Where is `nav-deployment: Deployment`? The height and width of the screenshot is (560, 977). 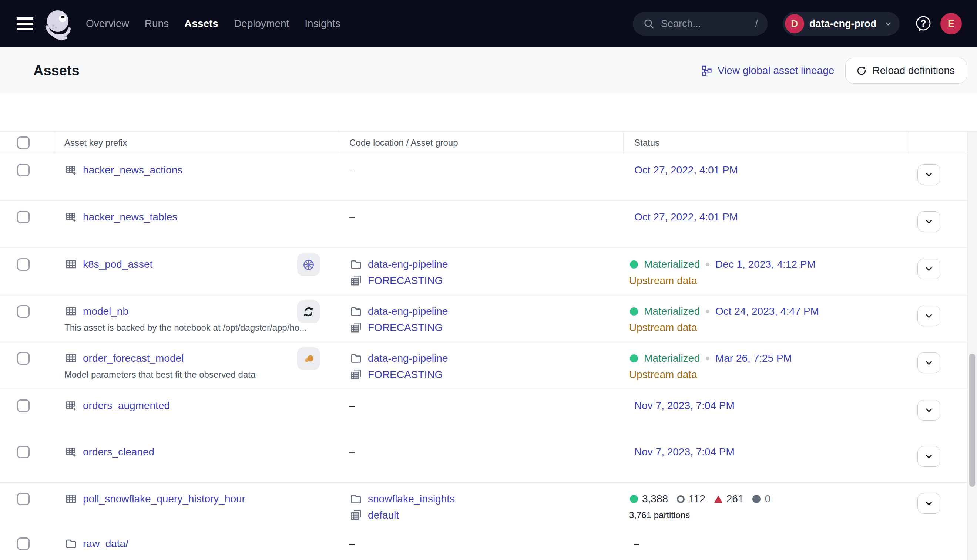 nav-deployment: Deployment is located at coordinates (262, 24).